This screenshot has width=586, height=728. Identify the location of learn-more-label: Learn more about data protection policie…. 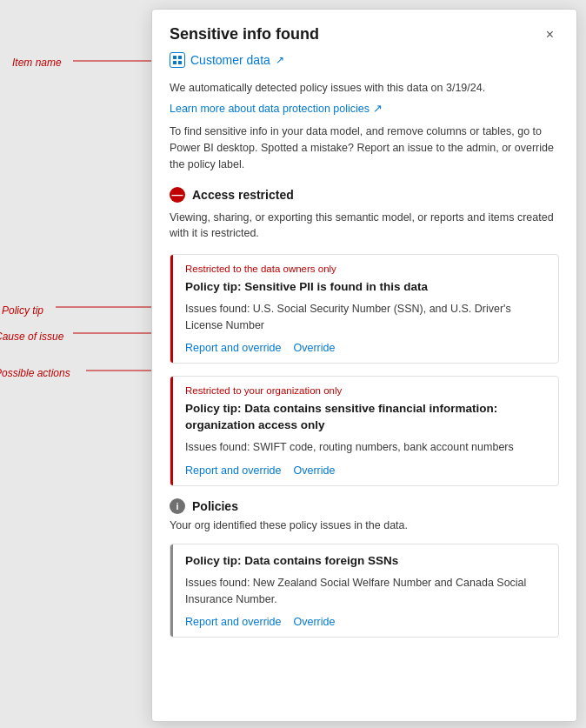
(270, 109).